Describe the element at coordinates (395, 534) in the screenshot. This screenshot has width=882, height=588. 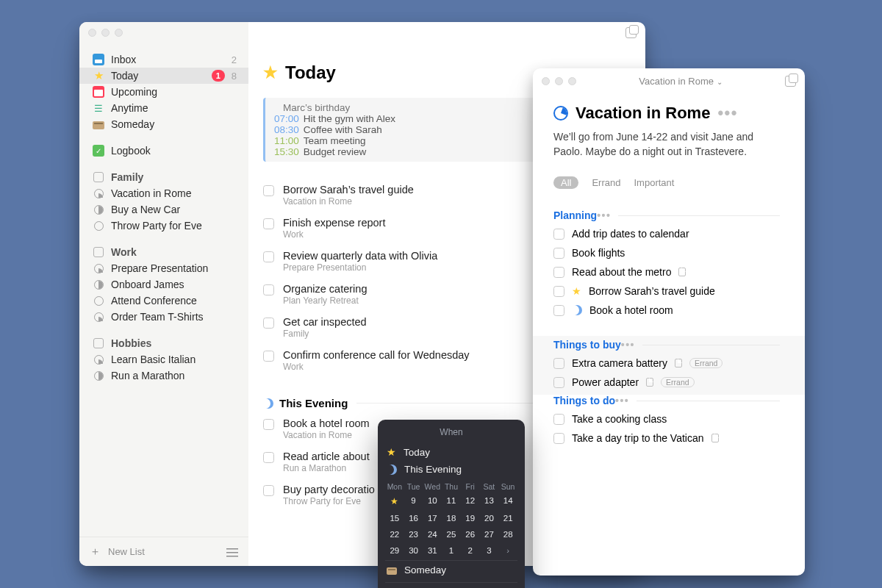
I see `calendar-day: 22` at that location.